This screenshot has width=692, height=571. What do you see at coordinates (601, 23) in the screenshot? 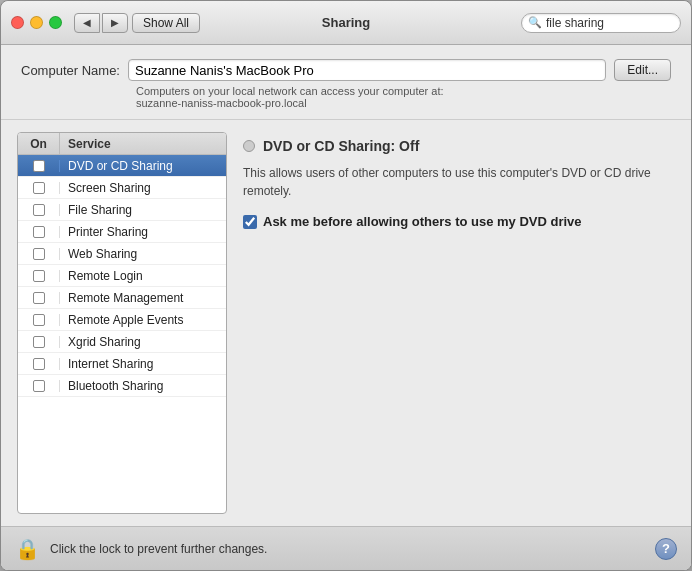
I see `search-box: 🔍 ✕` at bounding box center [601, 23].